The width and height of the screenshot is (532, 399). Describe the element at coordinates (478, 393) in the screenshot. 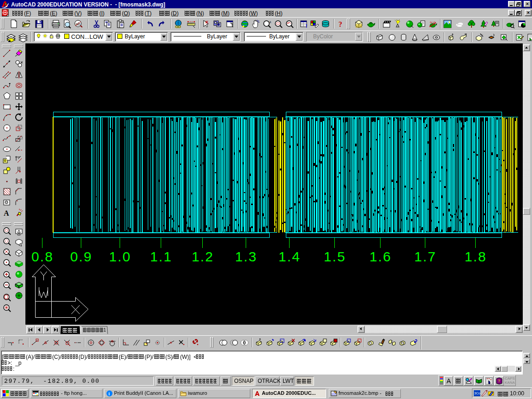

I see `svg-text: 3Com` at that location.